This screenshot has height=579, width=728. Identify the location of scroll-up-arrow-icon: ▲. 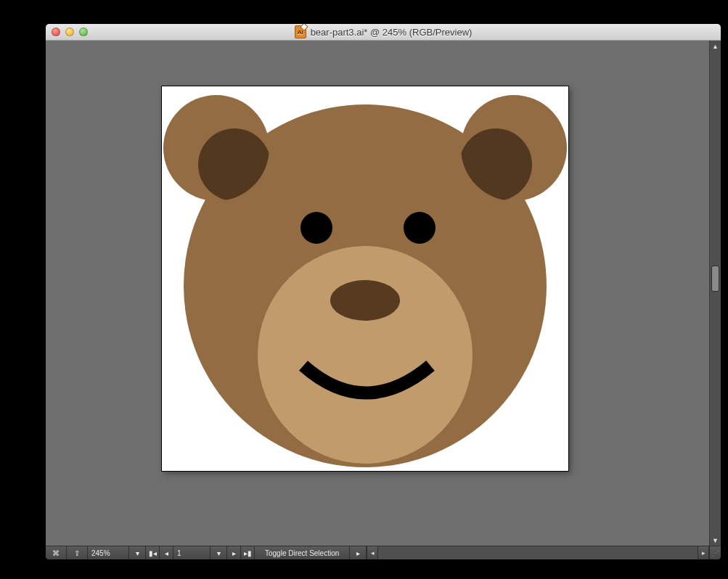
(716, 46).